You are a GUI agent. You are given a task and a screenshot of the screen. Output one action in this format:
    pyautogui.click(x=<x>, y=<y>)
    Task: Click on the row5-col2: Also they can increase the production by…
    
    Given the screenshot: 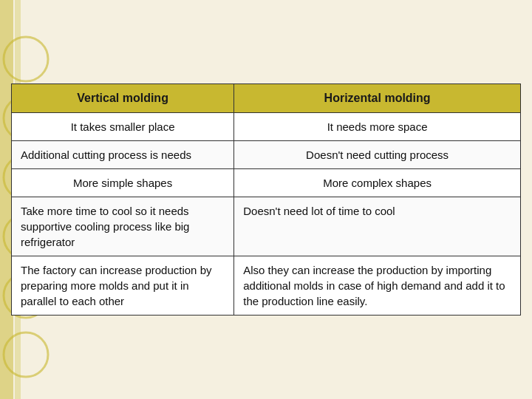 What is the action you would take?
    pyautogui.click(x=378, y=286)
    